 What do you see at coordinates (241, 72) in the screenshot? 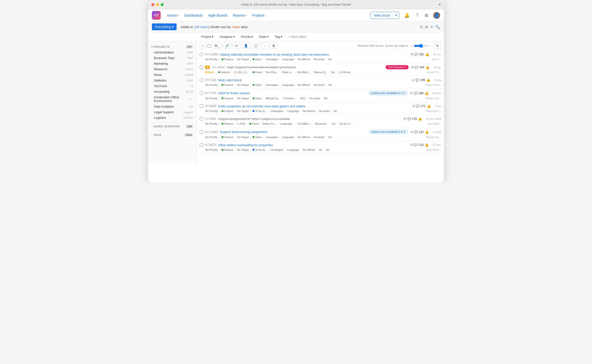
I see `target-tag: 1.3.30, 1.3...` at bounding box center [241, 72].